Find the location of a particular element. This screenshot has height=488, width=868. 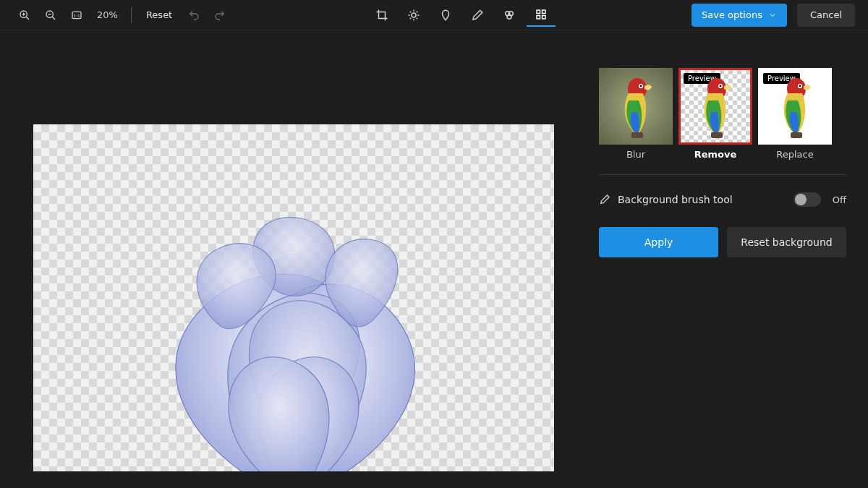

zoom-in-icon is located at coordinates (25, 15).